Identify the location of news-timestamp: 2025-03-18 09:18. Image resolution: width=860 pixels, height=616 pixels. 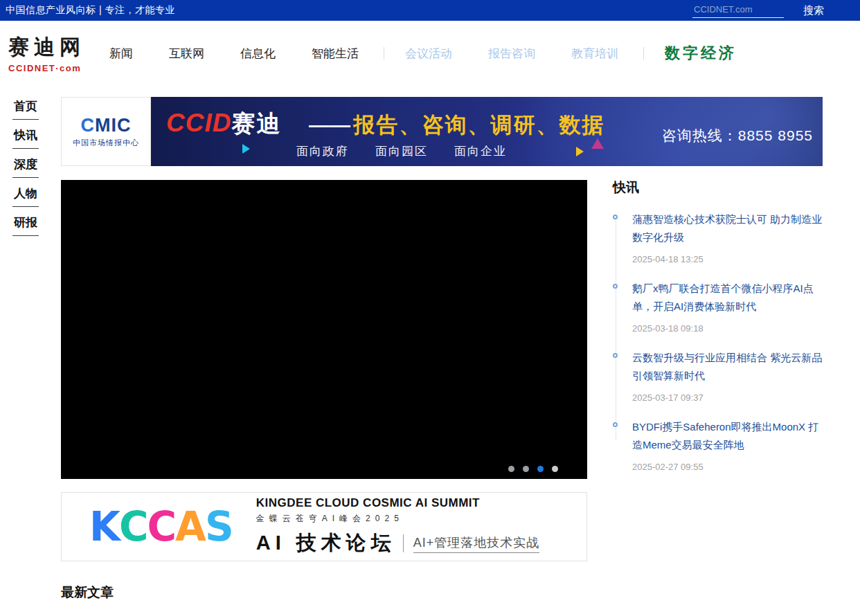
(727, 328).